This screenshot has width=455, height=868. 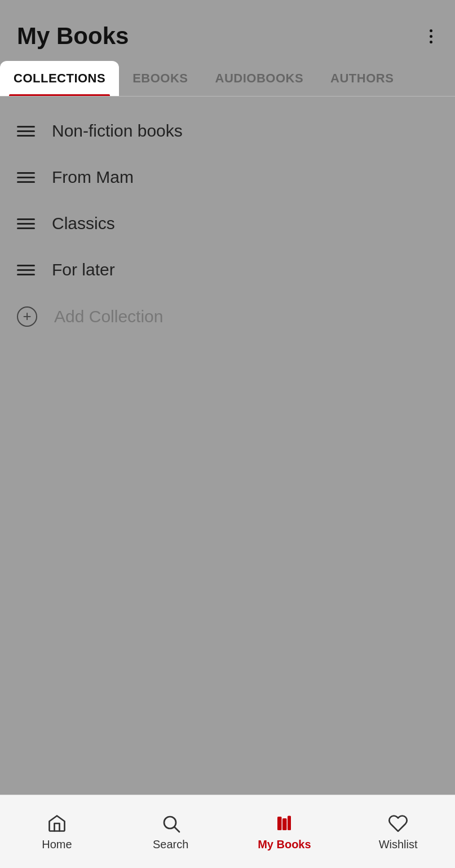 What do you see at coordinates (108, 317) in the screenshot?
I see `add-collection-label: Add Collection` at bounding box center [108, 317].